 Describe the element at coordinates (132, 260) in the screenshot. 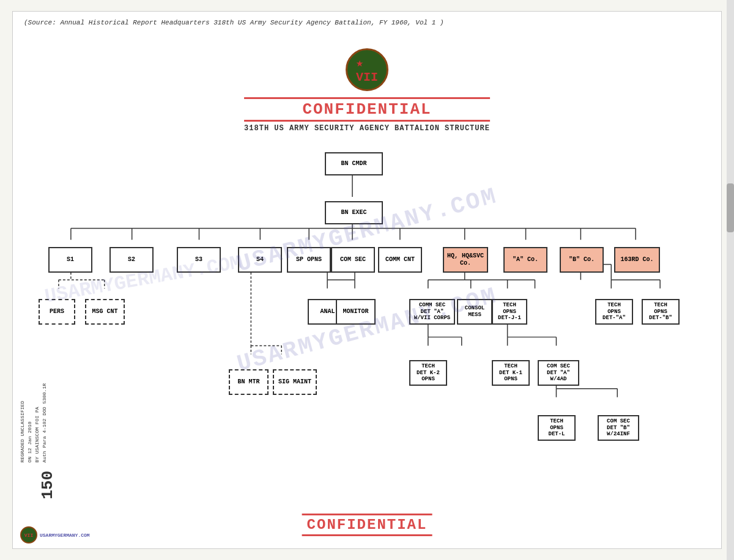

I see `box-s2: S2` at that location.